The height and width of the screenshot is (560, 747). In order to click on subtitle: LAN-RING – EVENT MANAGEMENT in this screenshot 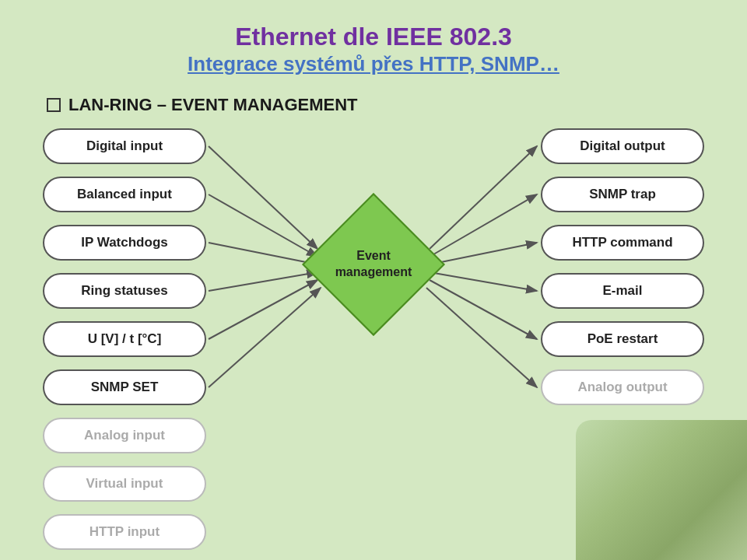, I will do `click(397, 105)`.